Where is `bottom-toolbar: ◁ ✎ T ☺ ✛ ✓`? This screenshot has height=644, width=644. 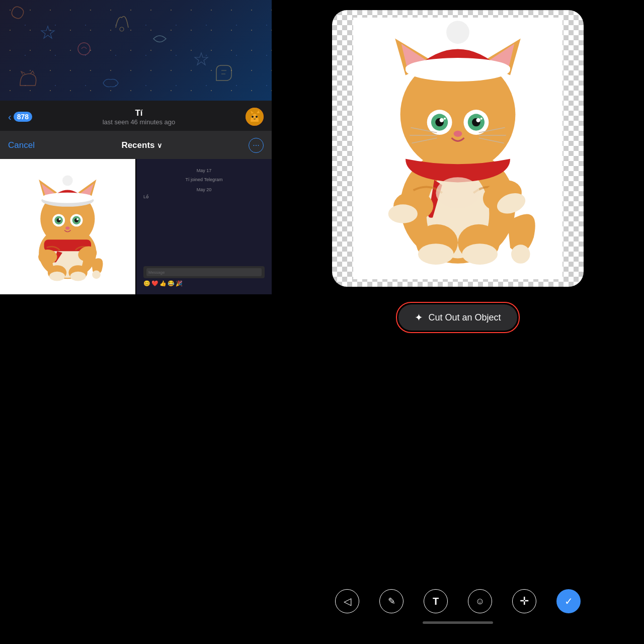
bottom-toolbar: ◁ ✎ T ☺ ✛ ✓ is located at coordinates (458, 617).